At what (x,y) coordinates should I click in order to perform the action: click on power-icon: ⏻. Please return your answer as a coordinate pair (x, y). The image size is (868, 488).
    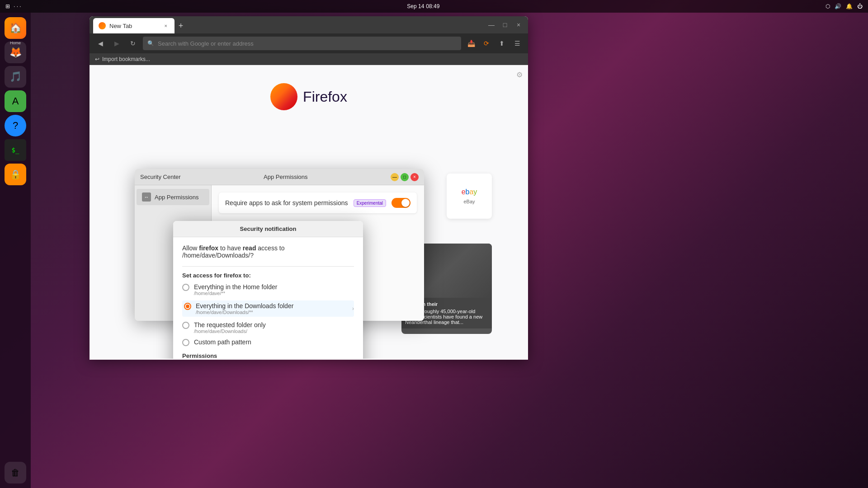
    Looking at the image, I should click on (860, 6).